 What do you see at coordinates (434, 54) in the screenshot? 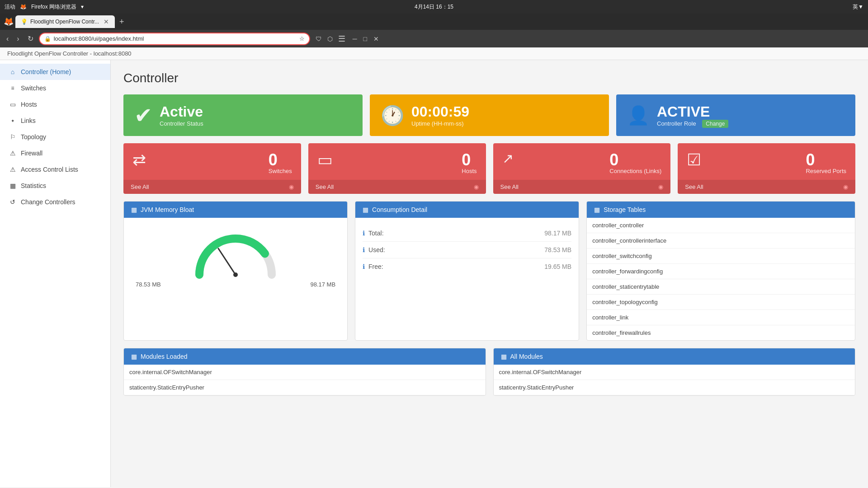
I see `browser-header-strip: Floodlight OpenFlow Controller - localho…` at bounding box center [434, 54].